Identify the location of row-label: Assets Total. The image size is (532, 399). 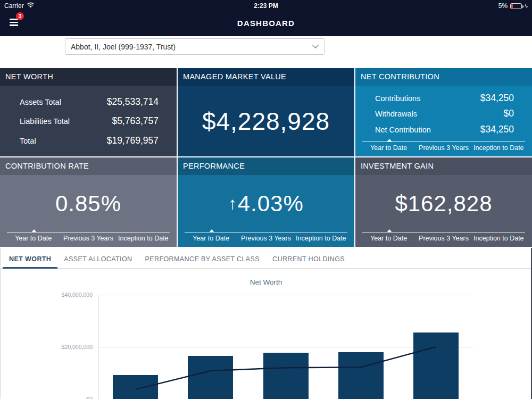
(40, 102).